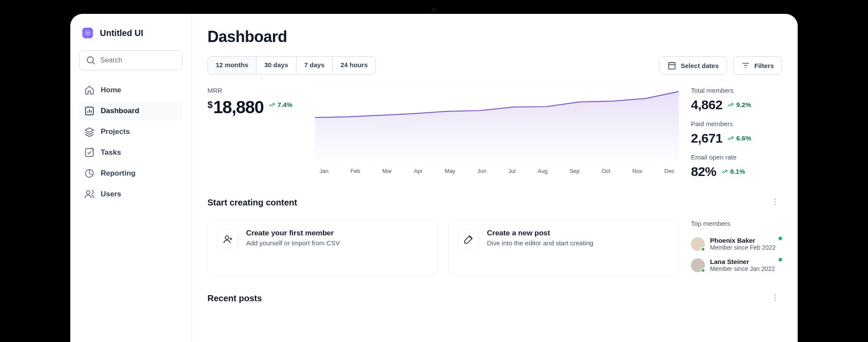  What do you see at coordinates (131, 132) in the screenshot?
I see `sidebar-item-projects: Projects` at bounding box center [131, 132].